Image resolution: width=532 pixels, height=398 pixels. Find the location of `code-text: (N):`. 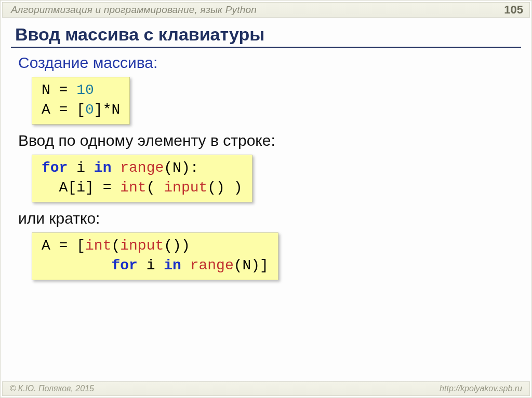

code-text: (N): is located at coordinates (181, 168).